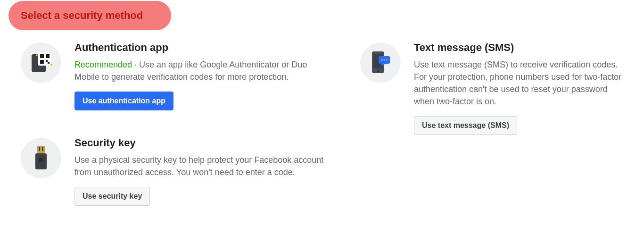 Image resolution: width=644 pixels, height=243 pixels. Describe the element at coordinates (203, 143) in the screenshot. I see `method-title: Security key` at that location.